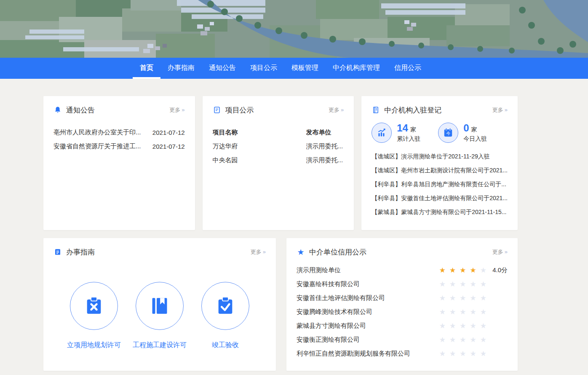 Image resolution: width=588 pixels, height=375 pixels. I want to click on credit-list: 演示用测绘单位 ★★★★★ 4.0分 安徽嘉绘科技有限公司 ★★★★★ 安徽首佳…, so click(402, 312).